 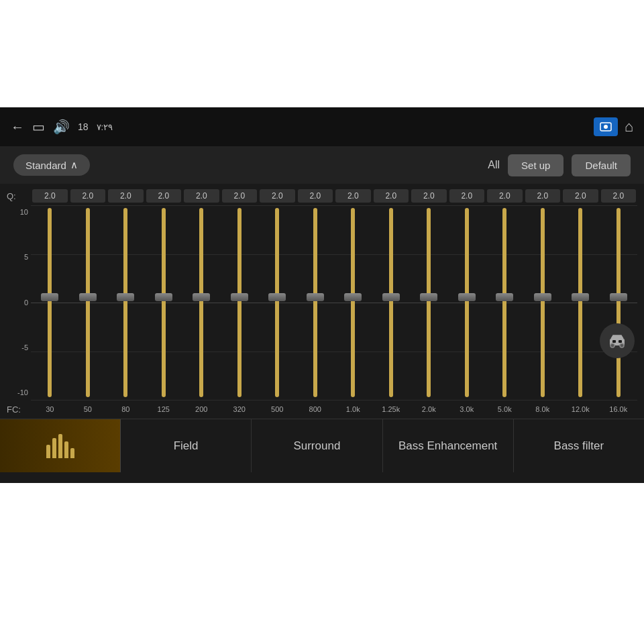 I want to click on default-button: Default, so click(x=601, y=165).